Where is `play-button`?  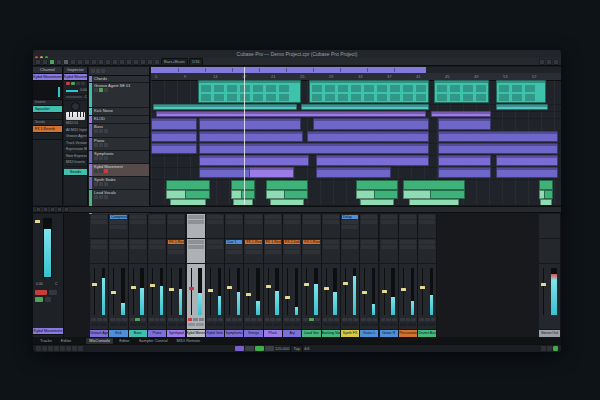
play-button is located at coordinates (260, 348).